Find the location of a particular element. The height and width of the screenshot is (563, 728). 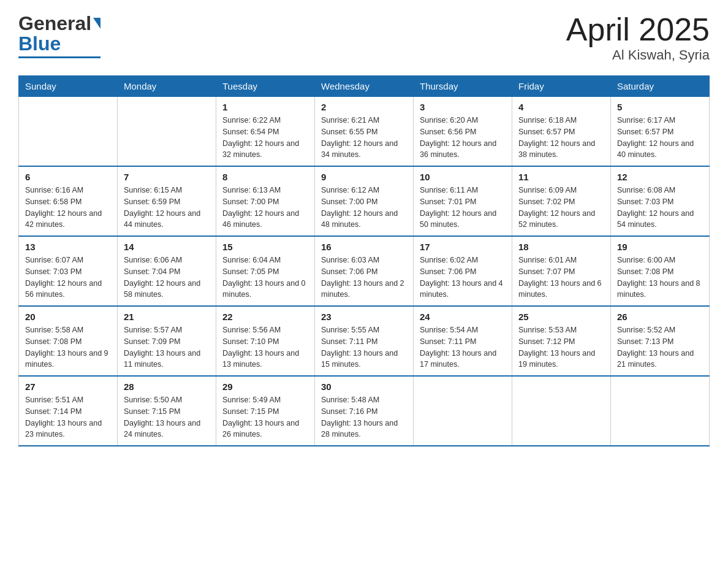

day-number: 10 is located at coordinates (463, 177).